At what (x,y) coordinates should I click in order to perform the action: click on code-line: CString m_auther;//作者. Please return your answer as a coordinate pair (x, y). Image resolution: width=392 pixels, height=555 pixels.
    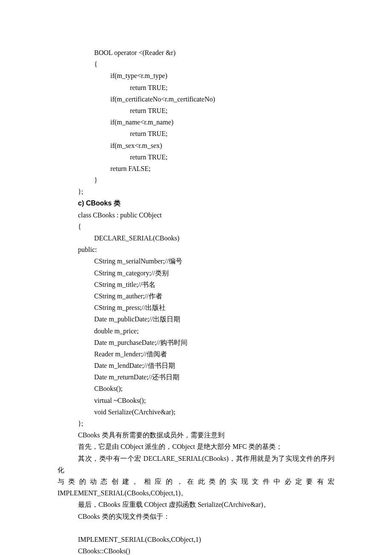
    Looking at the image, I should click on (196, 296).